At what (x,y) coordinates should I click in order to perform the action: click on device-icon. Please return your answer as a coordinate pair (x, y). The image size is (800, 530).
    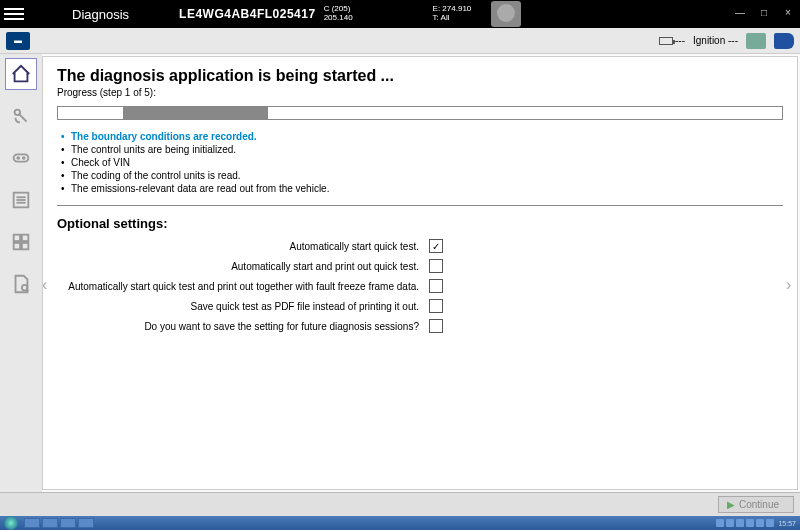
    Looking at the image, I should click on (506, 14).